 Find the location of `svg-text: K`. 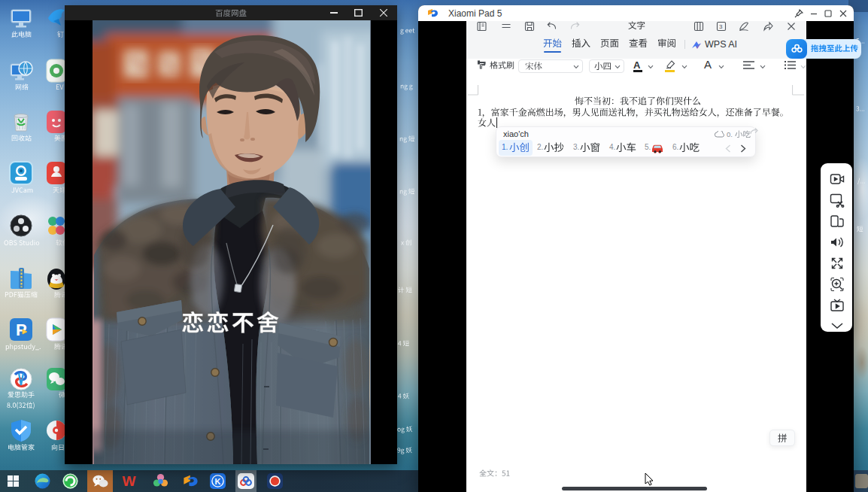

svg-text: K is located at coordinates (218, 481).